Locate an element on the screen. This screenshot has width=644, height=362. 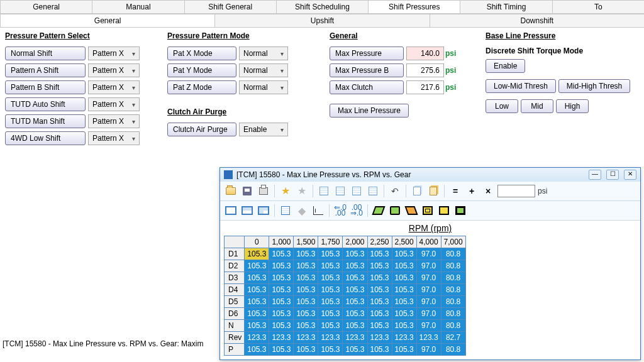
row-header: Rev is located at coordinates (235, 338).